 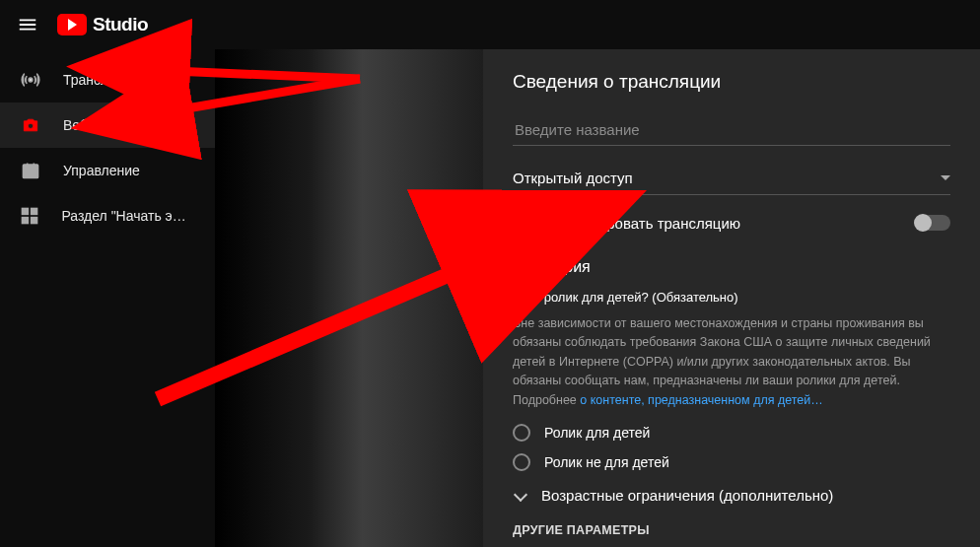 I want to click on youtube-icon, so click(x=72, y=25).